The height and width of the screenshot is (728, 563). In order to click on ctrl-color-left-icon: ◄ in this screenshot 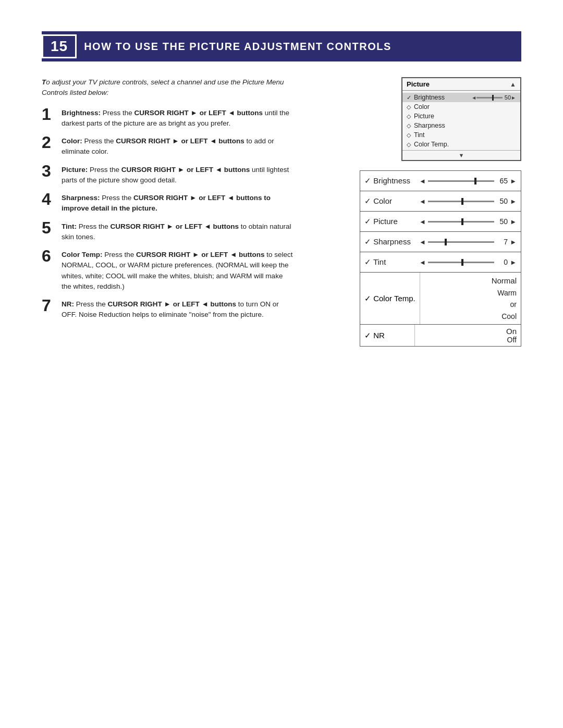, I will do `click(422, 201)`.